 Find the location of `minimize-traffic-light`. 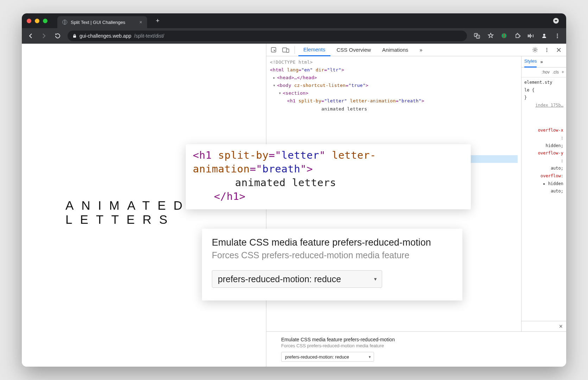

minimize-traffic-light is located at coordinates (37, 21).